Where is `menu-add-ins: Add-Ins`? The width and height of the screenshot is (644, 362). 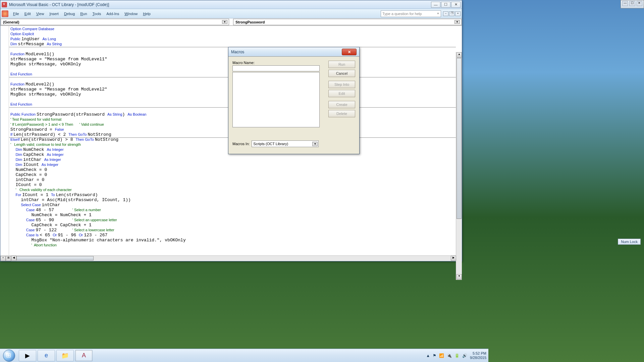 menu-add-ins: Add-Ins is located at coordinates (113, 14).